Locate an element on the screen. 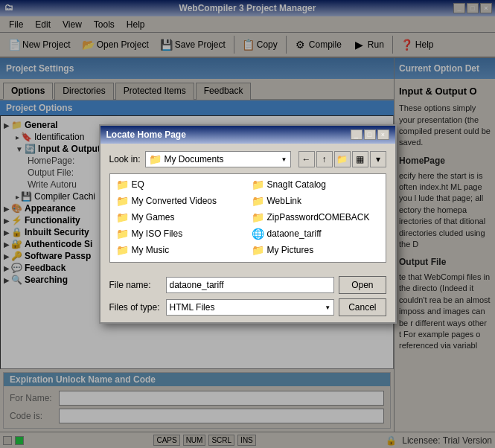  look-in-arrow: ▼ is located at coordinates (284, 159).